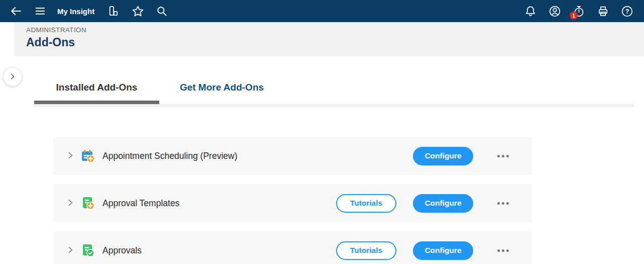 The image size is (644, 264). I want to click on hamburger-menu-icon, so click(40, 11).